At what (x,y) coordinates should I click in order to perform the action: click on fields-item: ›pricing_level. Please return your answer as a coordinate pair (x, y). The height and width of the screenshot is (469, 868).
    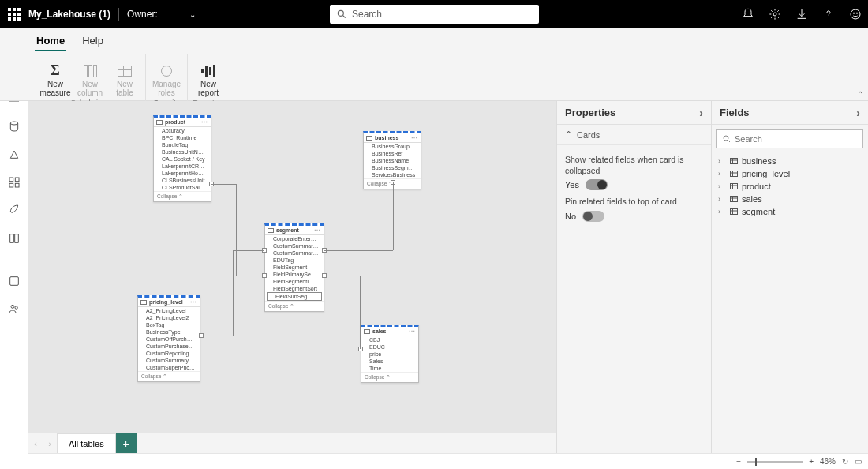
    Looking at the image, I should click on (790, 174).